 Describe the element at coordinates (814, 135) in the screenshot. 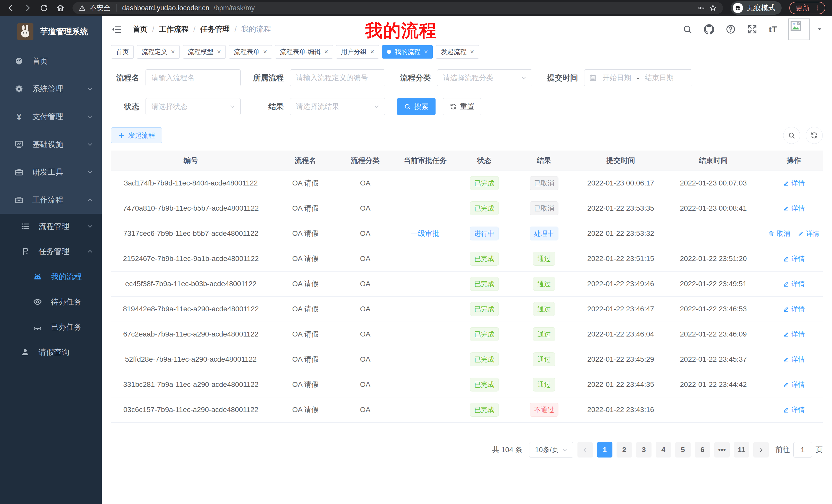

I see `refresh-table-button` at that location.